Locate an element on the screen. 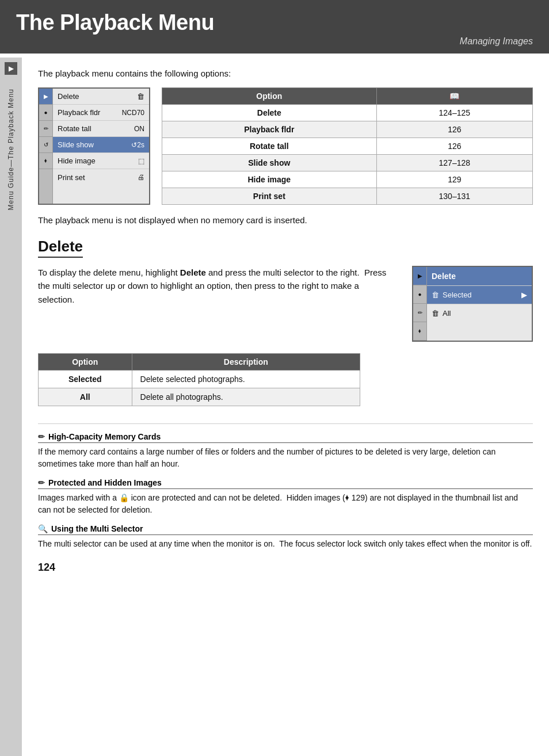 Image resolution: width=549 pixels, height=756 pixels. camera-label-print: Print set is located at coordinates (96, 177).